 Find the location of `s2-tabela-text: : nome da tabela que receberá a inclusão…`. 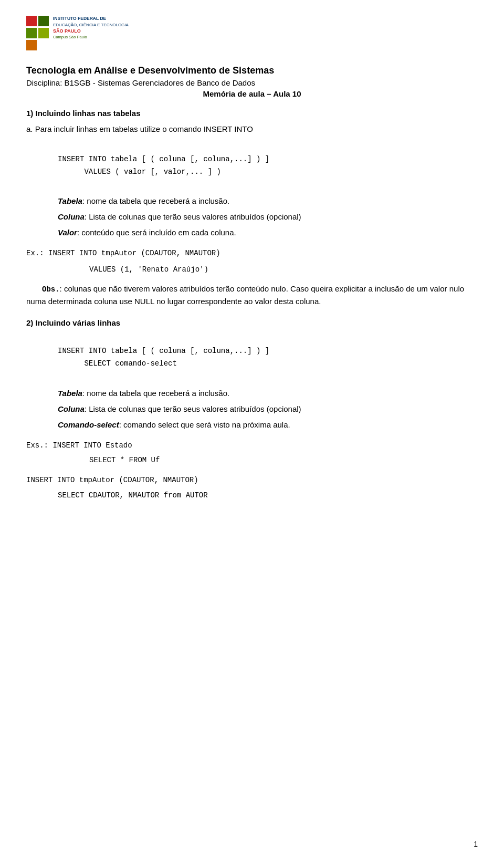

s2-tabela-text: : nome da tabela que receberá a inclusão… is located at coordinates (156, 393).